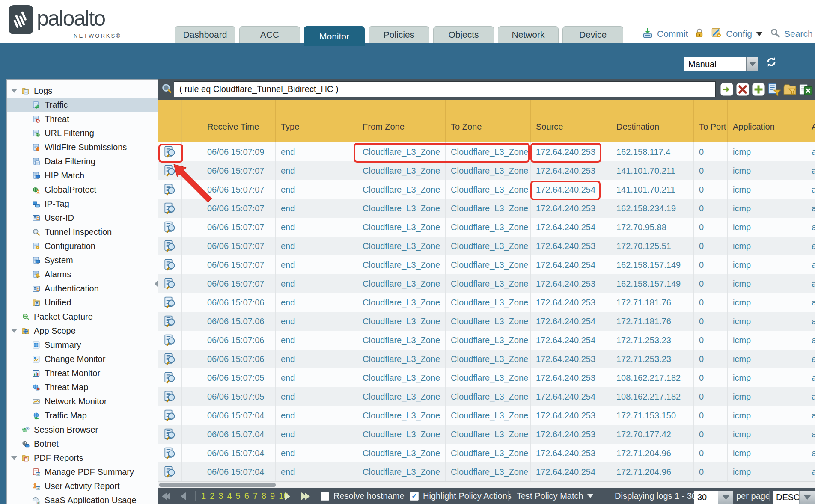 This screenshot has height=504, width=815. What do you see at coordinates (82, 388) in the screenshot?
I see `sidebar-item-threat-map: Threat Map` at bounding box center [82, 388].